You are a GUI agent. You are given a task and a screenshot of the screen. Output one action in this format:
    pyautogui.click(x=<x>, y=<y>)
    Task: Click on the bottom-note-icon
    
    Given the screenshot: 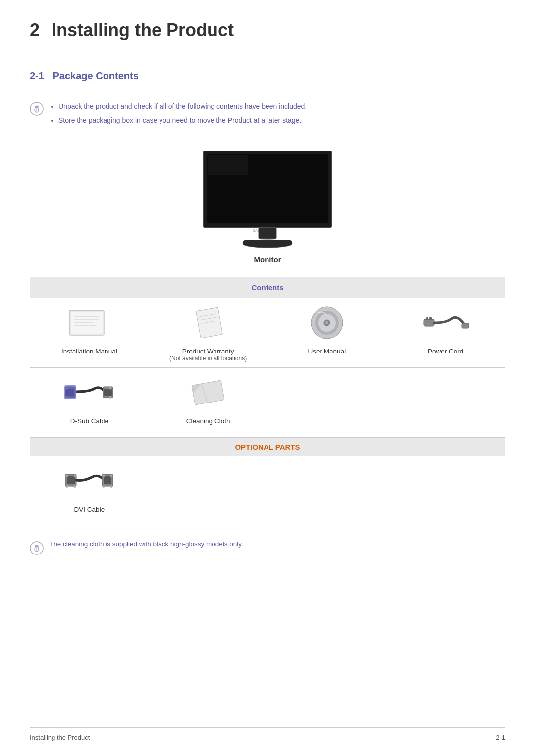 What is the action you would take?
    pyautogui.click(x=37, y=548)
    